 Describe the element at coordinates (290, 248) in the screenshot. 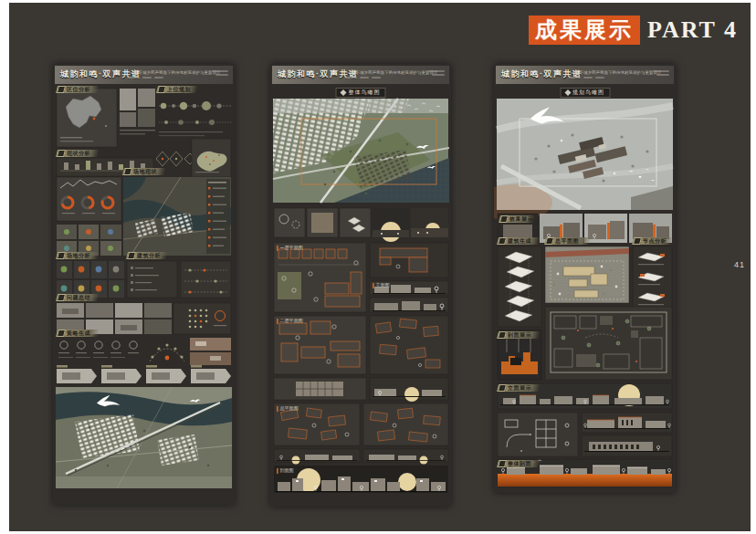

I see `plan-label: 一层平面图` at that location.